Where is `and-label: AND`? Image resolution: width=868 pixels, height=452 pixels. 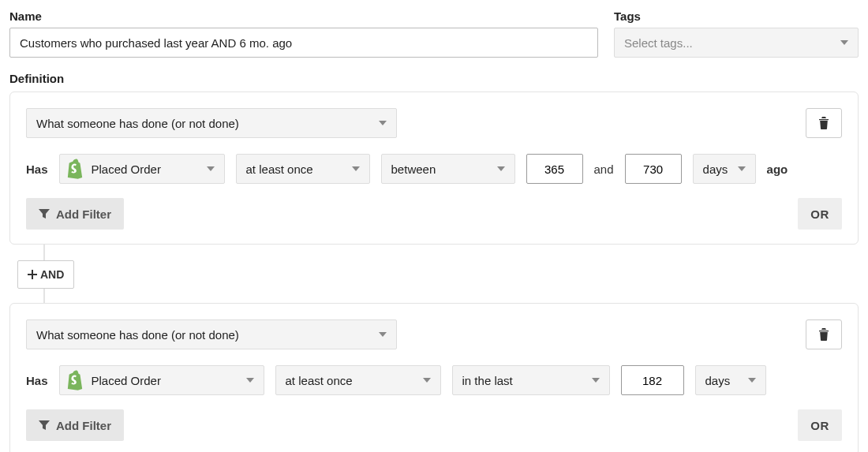
and-label: AND is located at coordinates (52, 275).